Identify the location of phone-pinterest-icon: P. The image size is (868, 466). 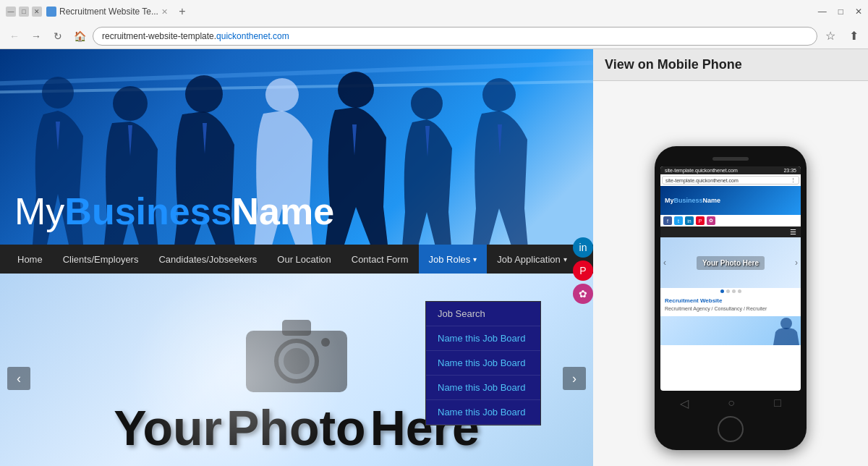
(700, 221).